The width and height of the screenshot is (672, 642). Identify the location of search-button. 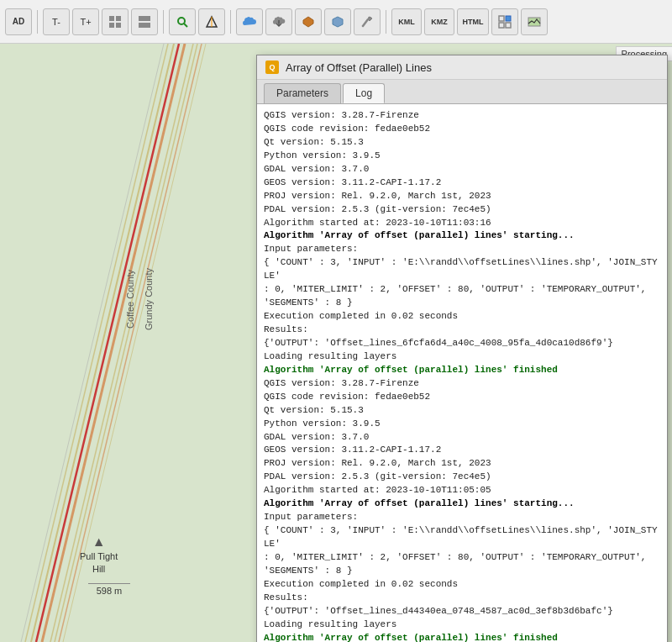
(182, 22).